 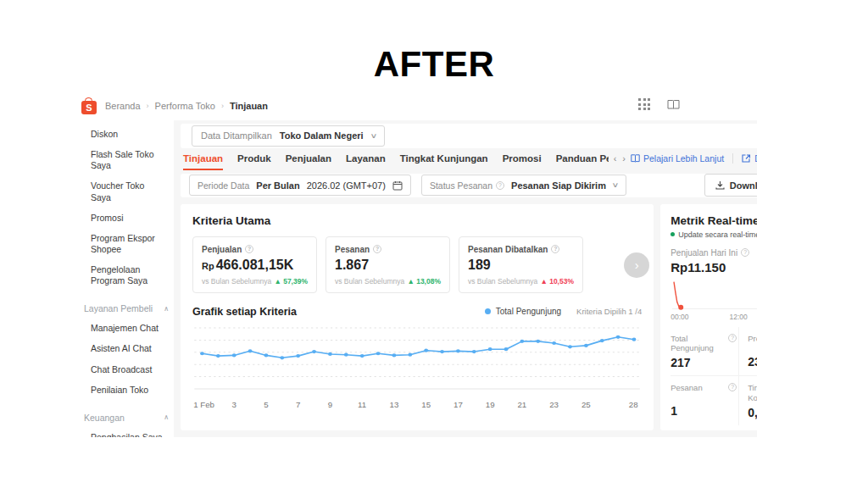 I want to click on metric-card-pesanan: Pesanan?1.867vs Bulan Sebelumnya▲ 13,08%, so click(x=388, y=264).